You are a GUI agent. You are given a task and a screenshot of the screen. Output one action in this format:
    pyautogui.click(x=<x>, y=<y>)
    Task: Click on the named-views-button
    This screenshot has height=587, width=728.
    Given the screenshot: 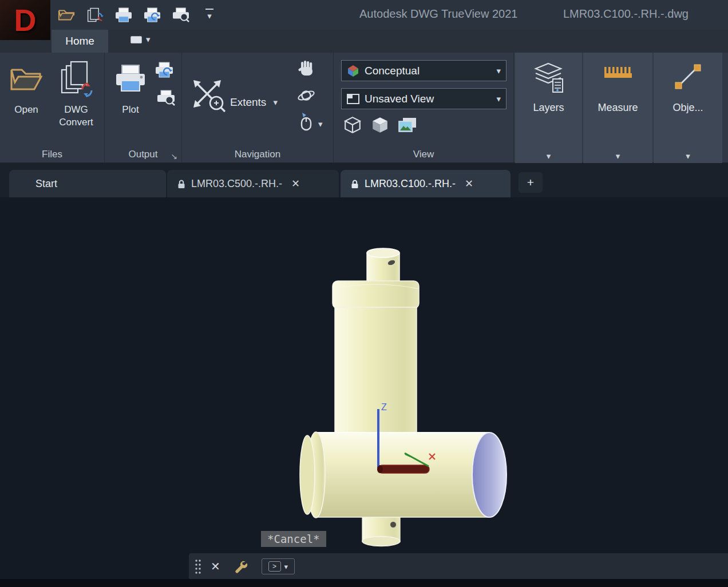 What is the action you would take?
    pyautogui.click(x=407, y=125)
    